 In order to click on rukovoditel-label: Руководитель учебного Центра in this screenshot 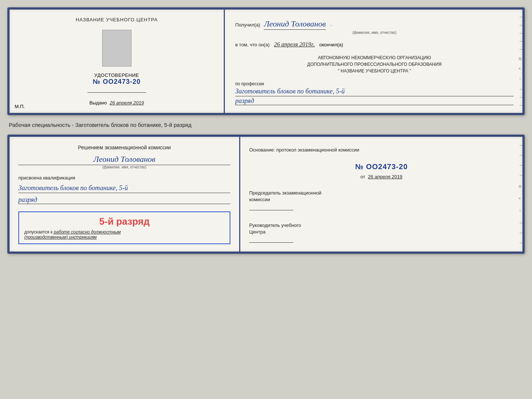, I will do `click(381, 229)`.